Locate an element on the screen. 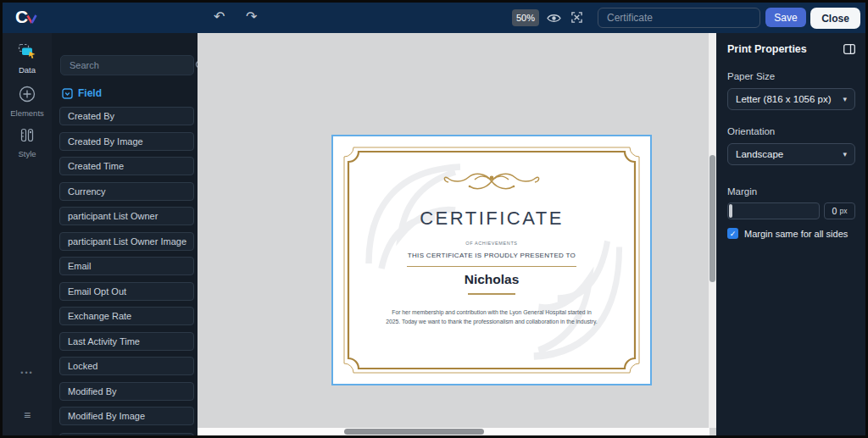 The width and height of the screenshot is (868, 438). field-group-label: Field is located at coordinates (90, 93).